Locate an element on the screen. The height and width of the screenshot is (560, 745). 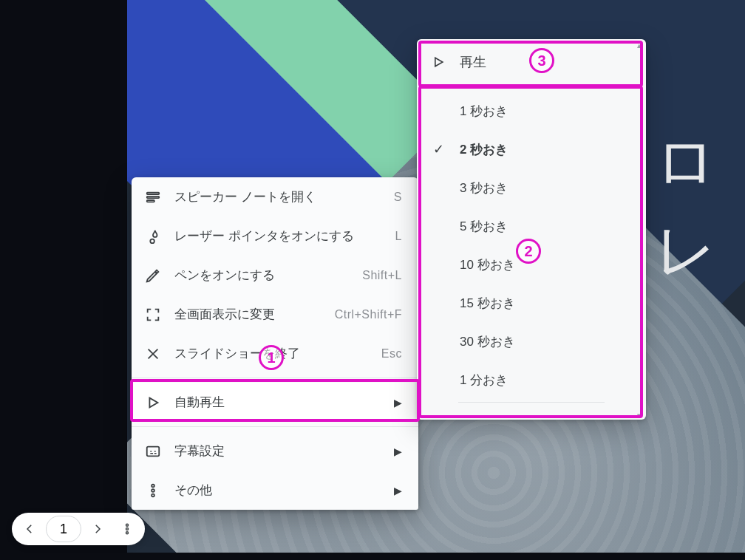
submenu-item-label: 5 秒おき is located at coordinates (553, 226).